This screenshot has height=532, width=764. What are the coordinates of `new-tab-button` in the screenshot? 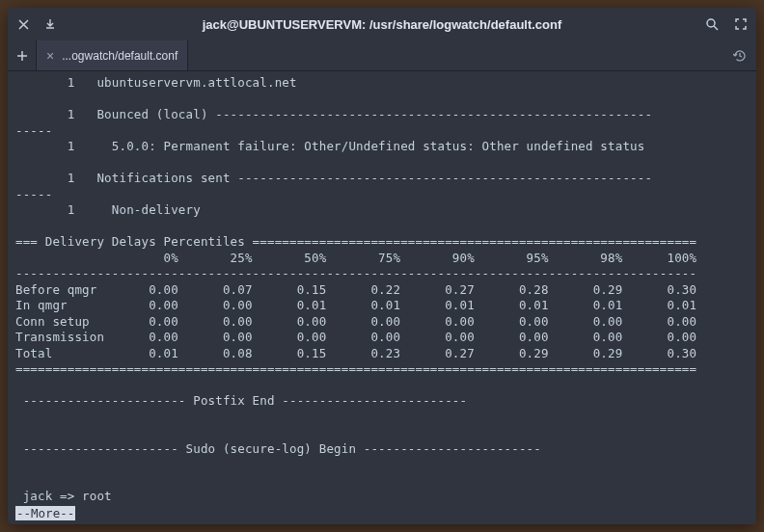 It's located at (22, 56).